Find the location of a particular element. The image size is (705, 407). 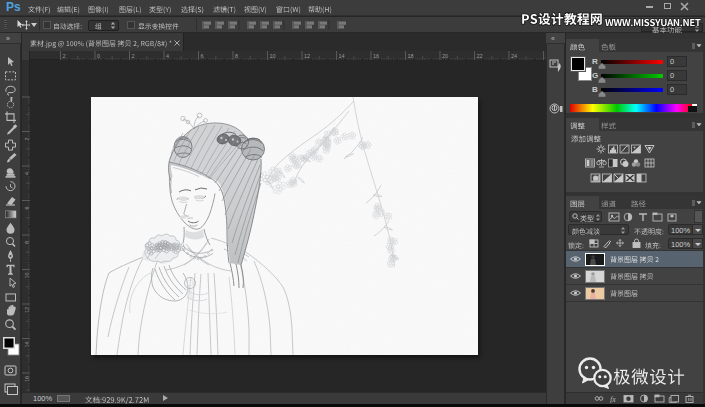

svg-text: fx is located at coordinates (613, 400).